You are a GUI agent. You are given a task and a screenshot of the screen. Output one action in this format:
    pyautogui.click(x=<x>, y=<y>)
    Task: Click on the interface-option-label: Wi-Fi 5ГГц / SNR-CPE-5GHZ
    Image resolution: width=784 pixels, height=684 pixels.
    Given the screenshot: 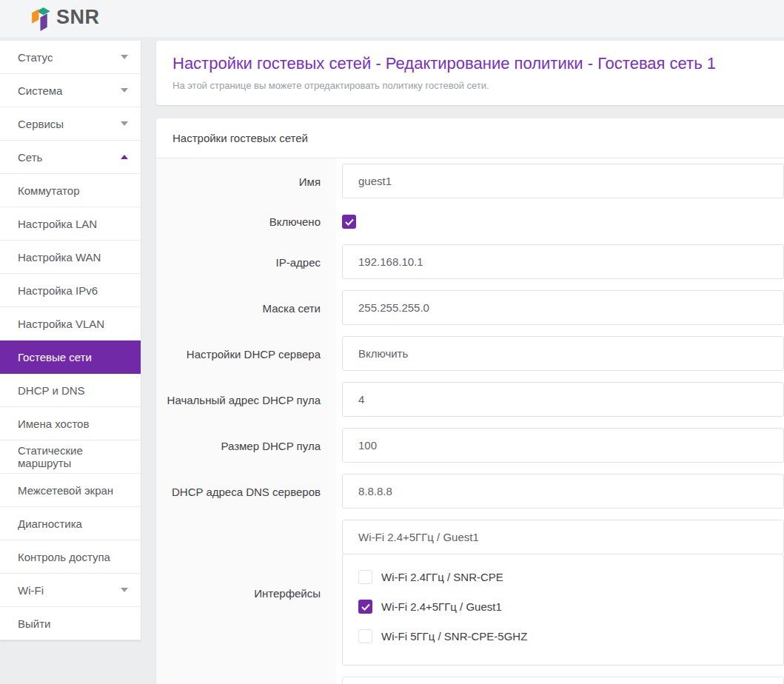 What is the action you would take?
    pyautogui.click(x=455, y=637)
    